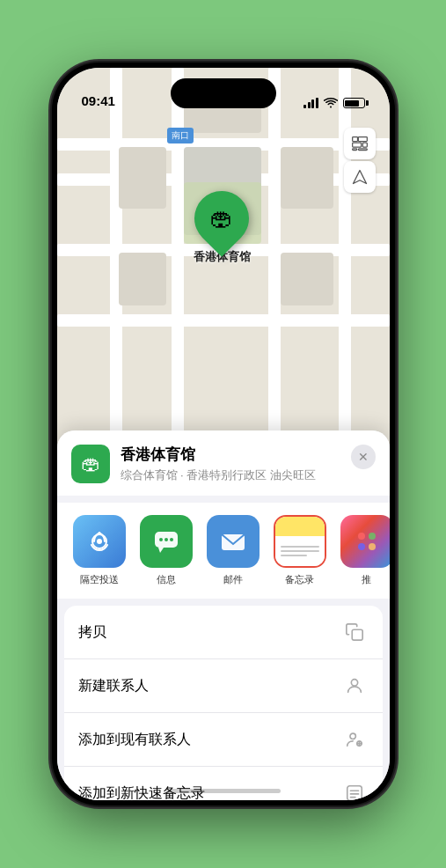 This screenshot has height=868, width=446. Describe the element at coordinates (166, 541) in the screenshot. I see `messages-icon` at that location.